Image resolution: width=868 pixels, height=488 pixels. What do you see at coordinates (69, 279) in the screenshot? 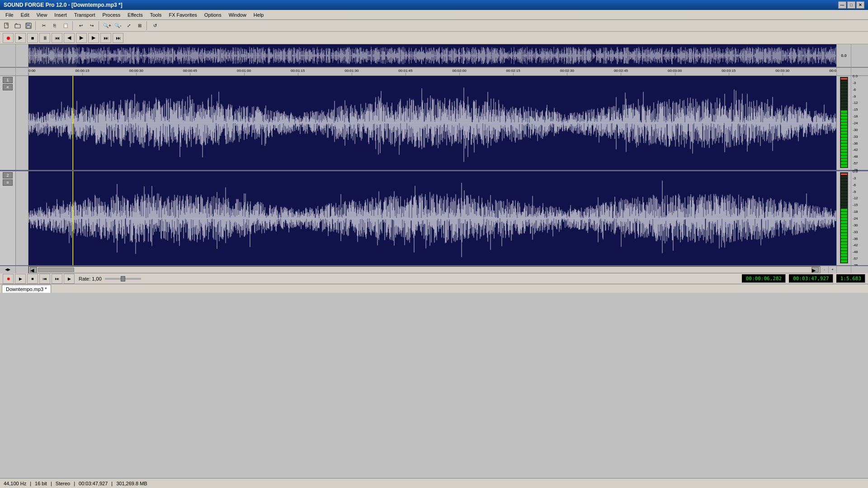
I see `bt-play2-button: ▶` at bounding box center [69, 279].